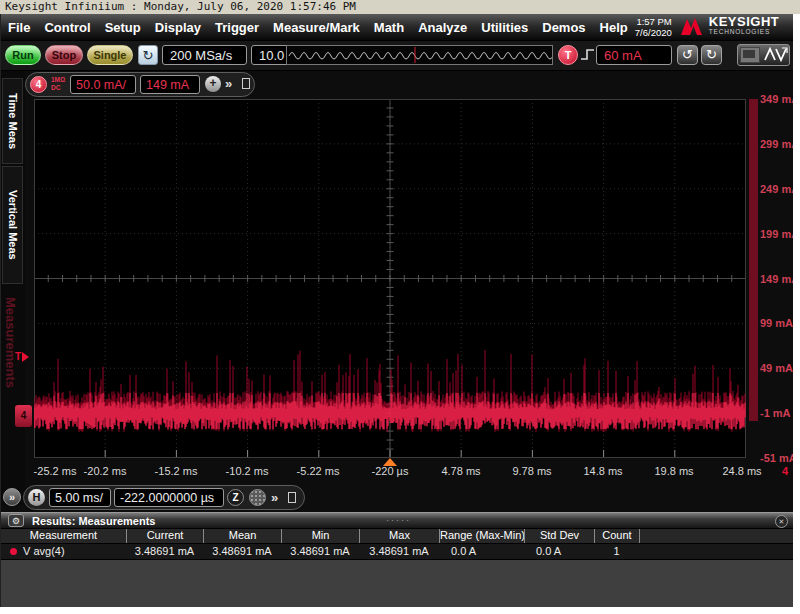 The height and width of the screenshot is (614, 800). I want to click on channel4-offset-field: 149 mA, so click(170, 84).